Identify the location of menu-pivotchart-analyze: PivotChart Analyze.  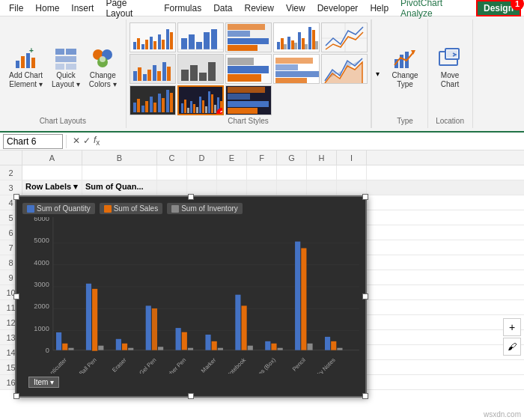
(436, 10).